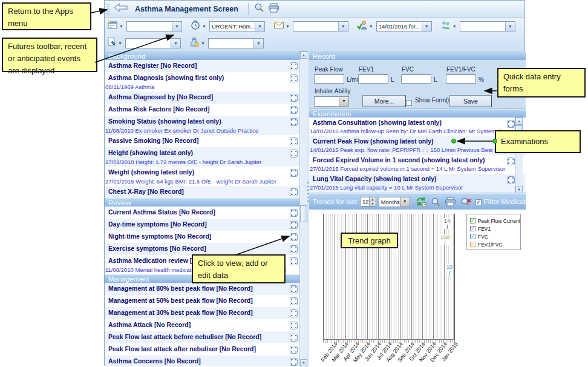  What do you see at coordinates (368, 202) in the screenshot?
I see `period-spinner: 12▲▼` at bounding box center [368, 202].